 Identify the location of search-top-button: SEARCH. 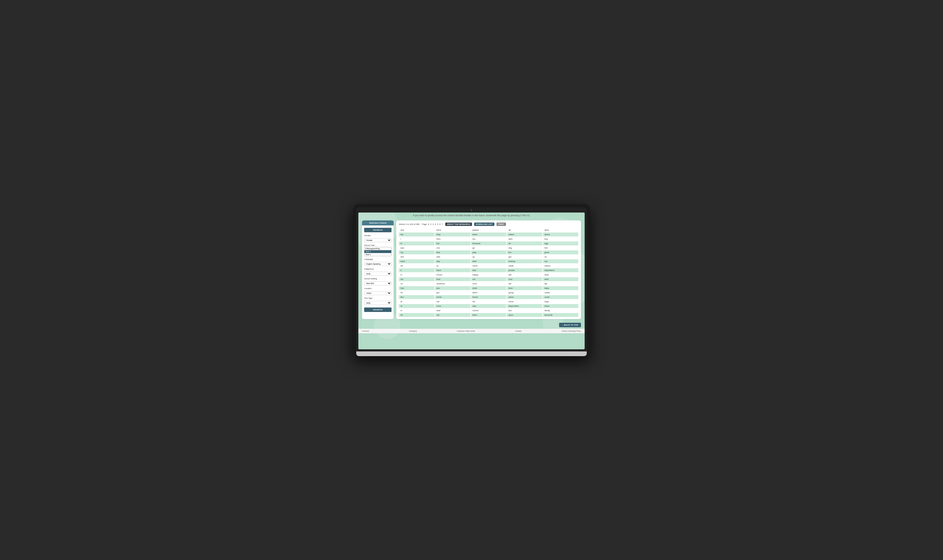
(378, 230).